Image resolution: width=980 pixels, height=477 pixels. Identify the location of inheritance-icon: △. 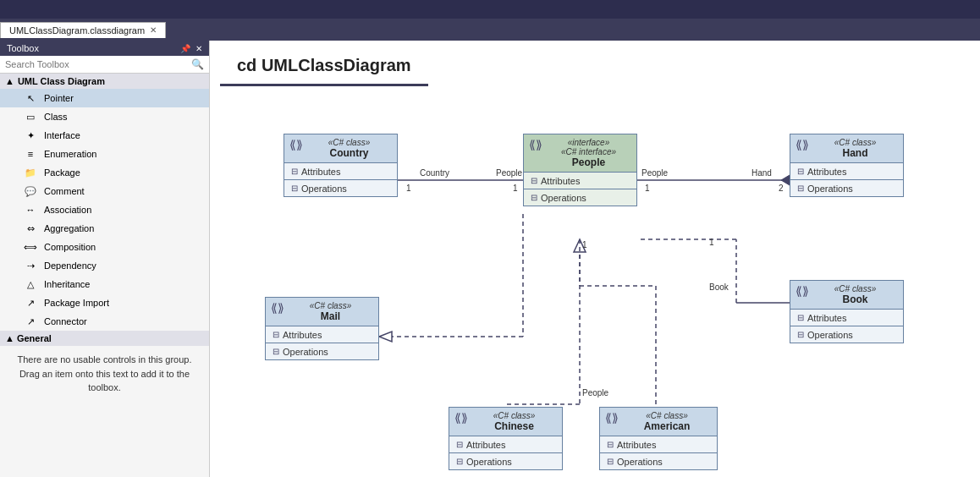
(30, 284).